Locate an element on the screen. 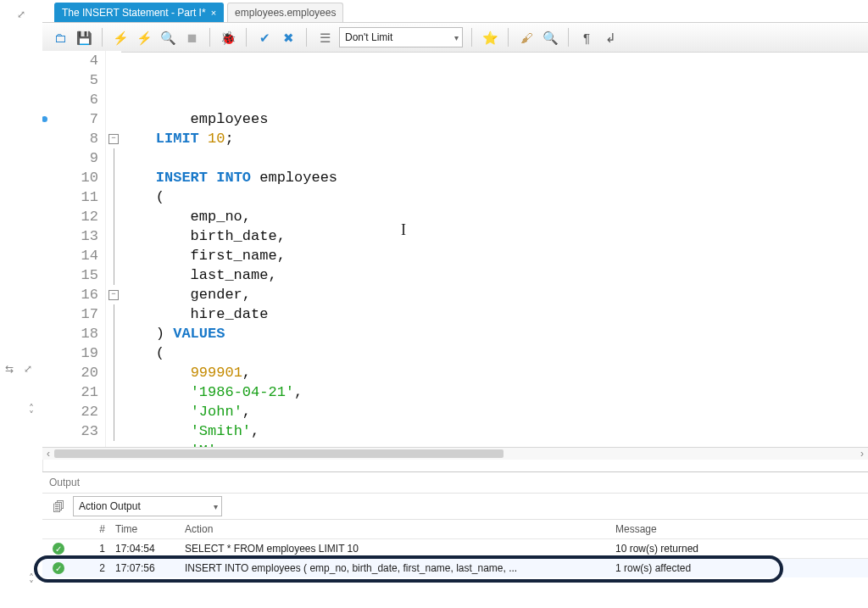 The height and width of the screenshot is (608, 868). left-sidebar: ⤢ ⇆ ⤢ ˄˅ ˄˅ is located at coordinates (22, 304).